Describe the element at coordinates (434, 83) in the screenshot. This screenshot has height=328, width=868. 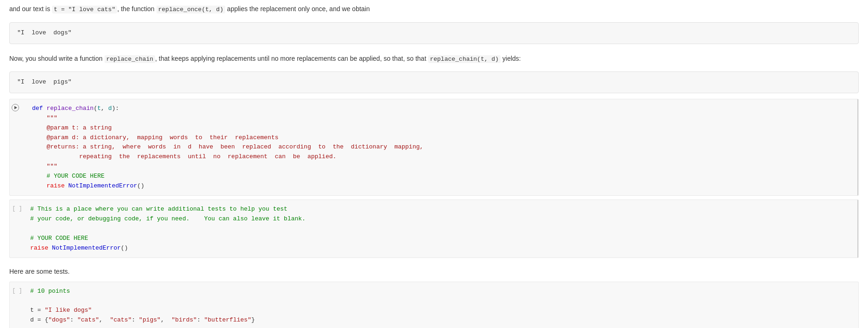
I see `output-box-2: "I love pigs"` at that location.